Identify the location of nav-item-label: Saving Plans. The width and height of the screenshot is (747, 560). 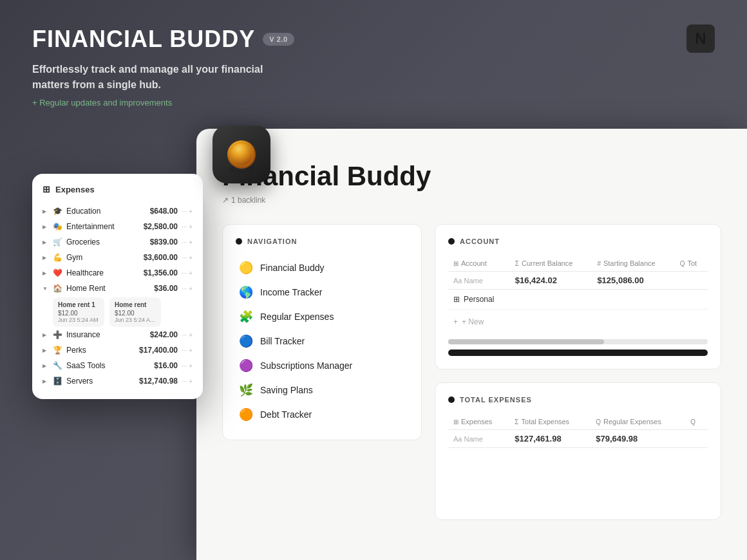
(287, 390).